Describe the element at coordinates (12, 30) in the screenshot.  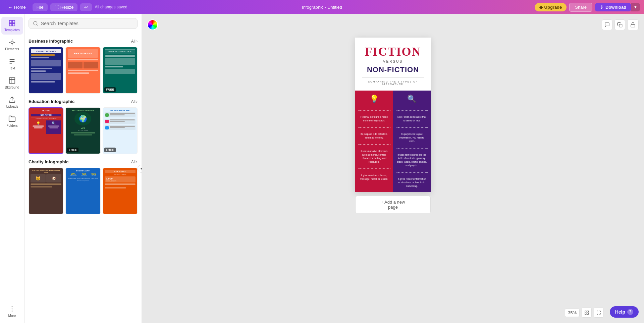
I see `sidebar-label-templates: Templates` at that location.